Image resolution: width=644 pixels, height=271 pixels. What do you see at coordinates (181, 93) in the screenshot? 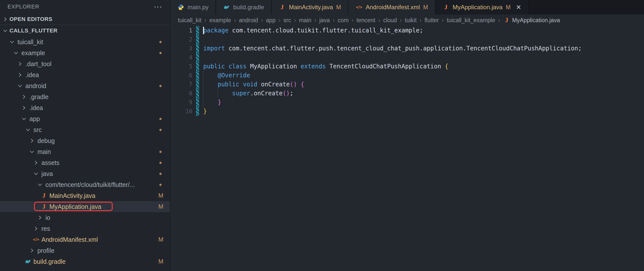
I see `line-number: 8` at bounding box center [181, 93].